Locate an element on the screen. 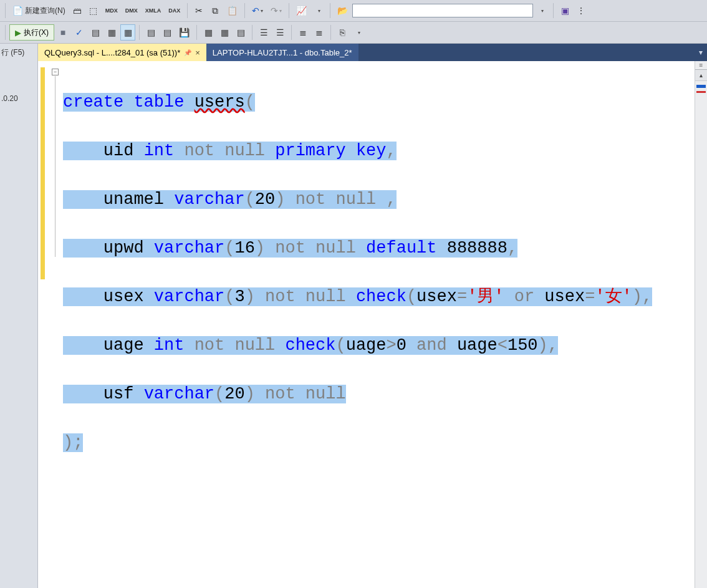 The height and width of the screenshot is (588, 707). tabs-menu-button: ▾ is located at coordinates (701, 52).